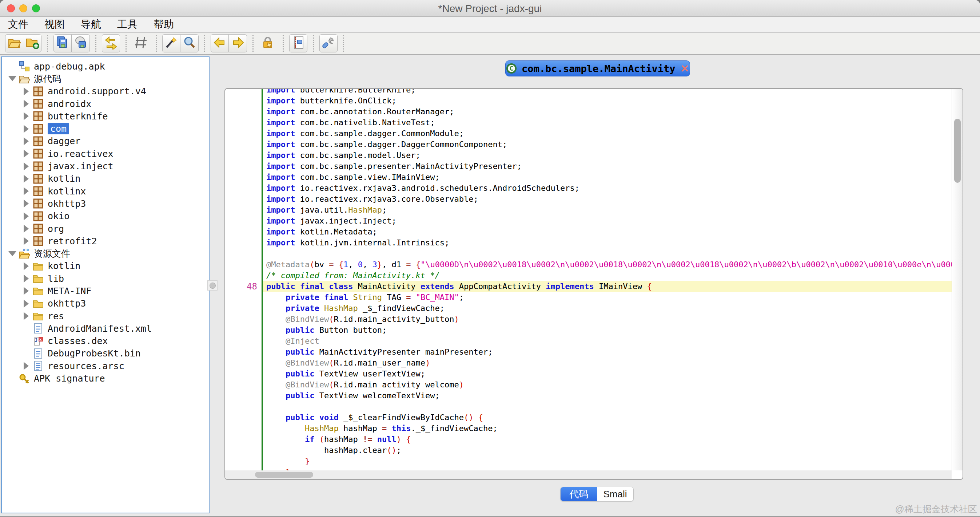 This screenshot has width=980, height=517. I want to click on code-line: import com.bc.sample.dagger.CommonModule…, so click(612, 134).